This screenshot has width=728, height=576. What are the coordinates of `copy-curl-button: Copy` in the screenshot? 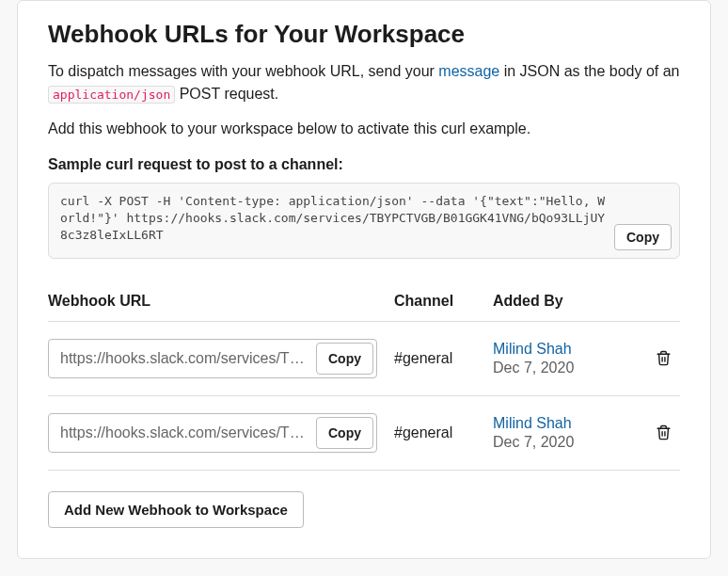 It's located at (643, 237).